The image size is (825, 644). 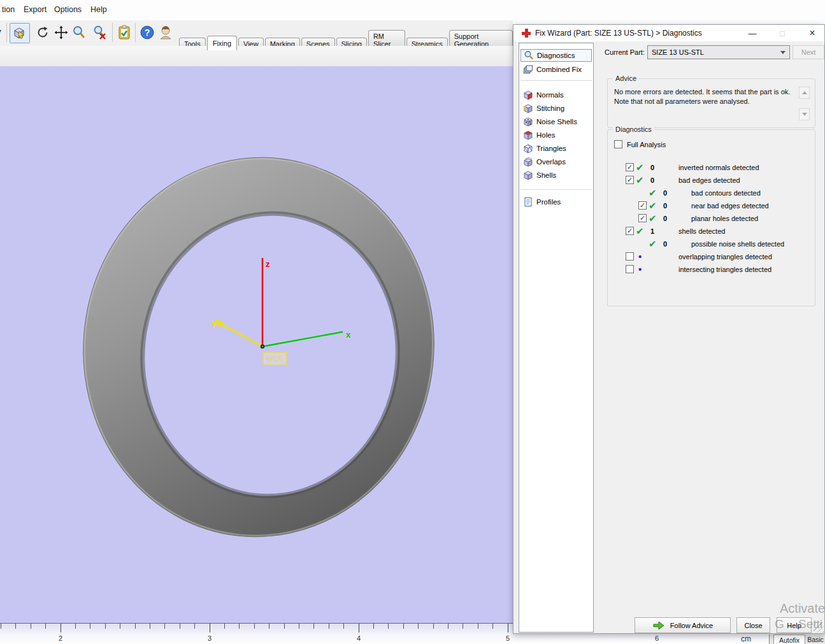 What do you see at coordinates (719, 52) in the screenshot?
I see `current-part-select: SIZE 13 US-STL` at bounding box center [719, 52].